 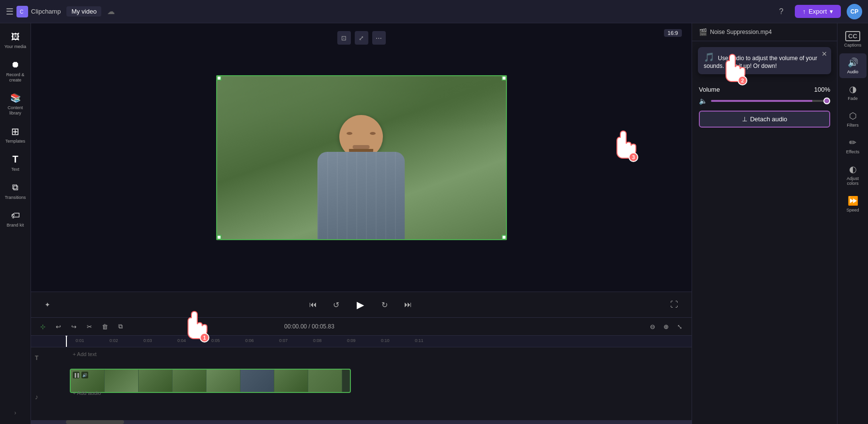 I want to click on zoom-in-button: ⊕, so click(x=666, y=326).